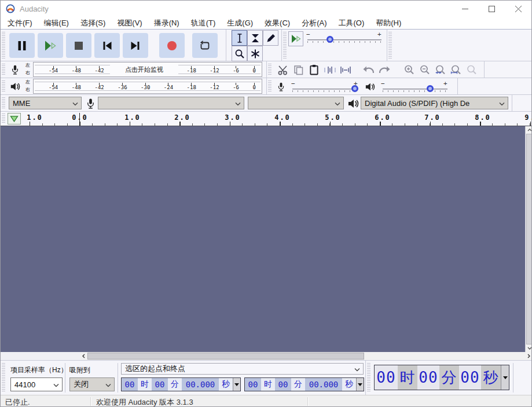 The width and height of the screenshot is (532, 407). Describe the element at coordinates (388, 23) in the screenshot. I see `menu-help: 帮助(H)` at that location.